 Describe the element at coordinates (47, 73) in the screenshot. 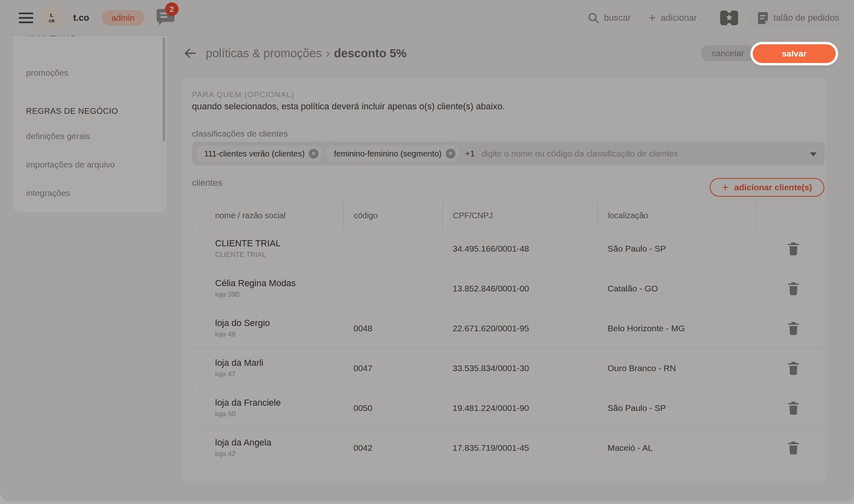

I see `sidebar-item-promocoes: promoções` at that location.